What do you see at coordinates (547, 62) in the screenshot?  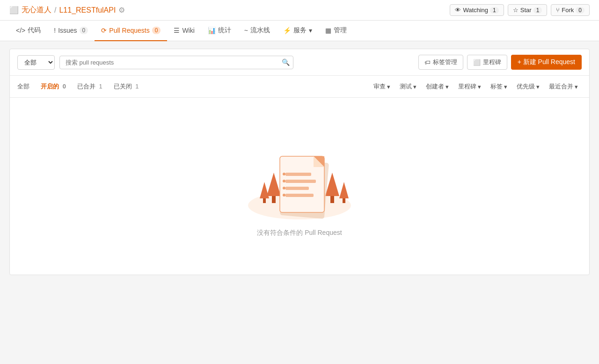 I see `new-pr-label: + 新建 Pull Request` at bounding box center [547, 62].